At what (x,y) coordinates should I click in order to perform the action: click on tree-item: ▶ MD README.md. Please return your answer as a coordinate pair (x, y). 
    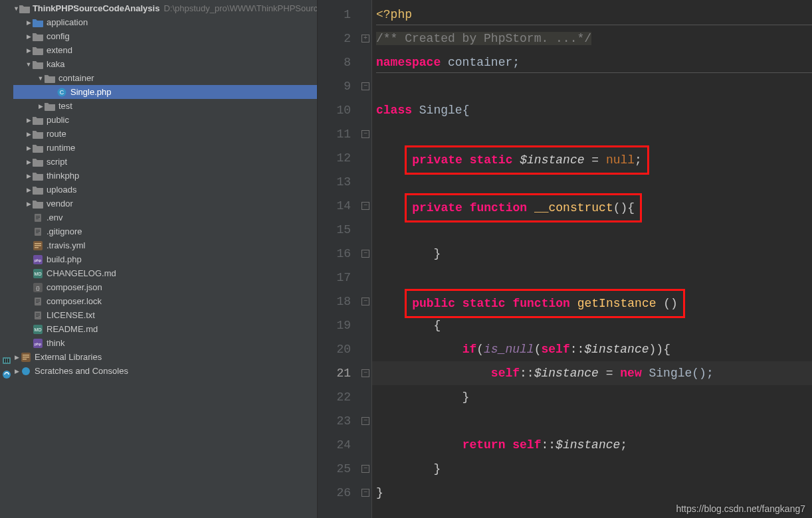
    Looking at the image, I should click on (158, 329).